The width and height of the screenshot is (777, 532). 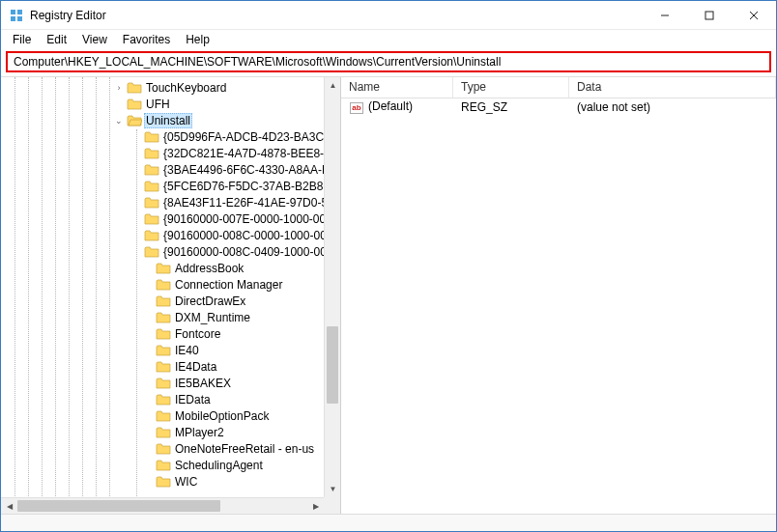 I want to click on tree-item-touchkeyboard: › TouchKeyboard, so click(x=170, y=87).